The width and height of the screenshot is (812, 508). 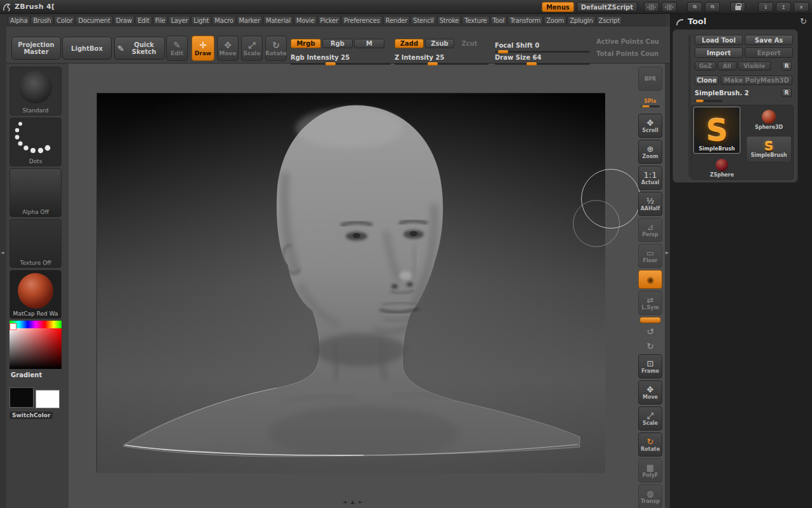 What do you see at coordinates (769, 40) in the screenshot?
I see `save-as-button: Save As` at bounding box center [769, 40].